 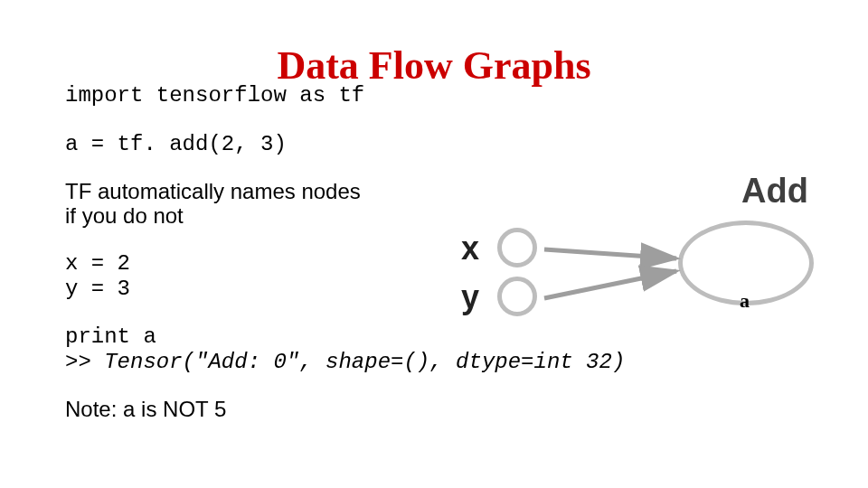 What do you see at coordinates (436, 145) in the screenshot?
I see `code-assign-a: a = tf. add(2, 3)` at bounding box center [436, 145].